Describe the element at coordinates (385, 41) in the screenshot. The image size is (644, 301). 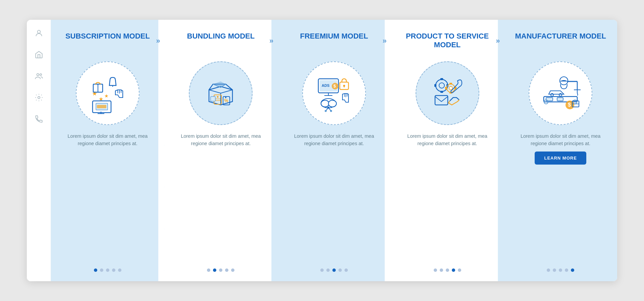
I see `chevron-arrow-3: »` at that location.